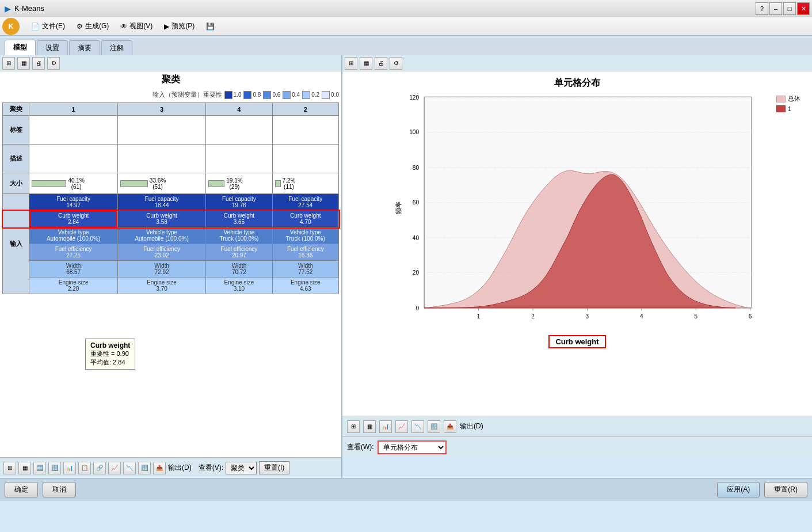 Image resolution: width=812 pixels, height=532 pixels. I want to click on curb-weight-3: Curb weight3.58, so click(161, 219).